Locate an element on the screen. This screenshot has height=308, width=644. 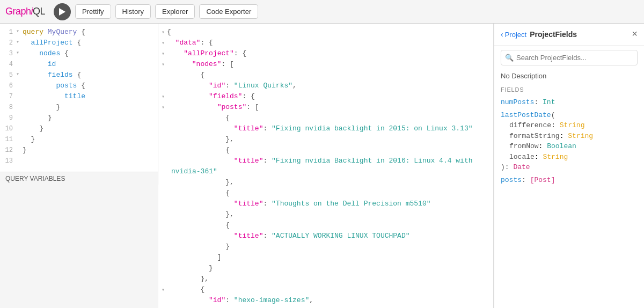
query-variables-label: QUERY VARIABLES is located at coordinates (35, 179).